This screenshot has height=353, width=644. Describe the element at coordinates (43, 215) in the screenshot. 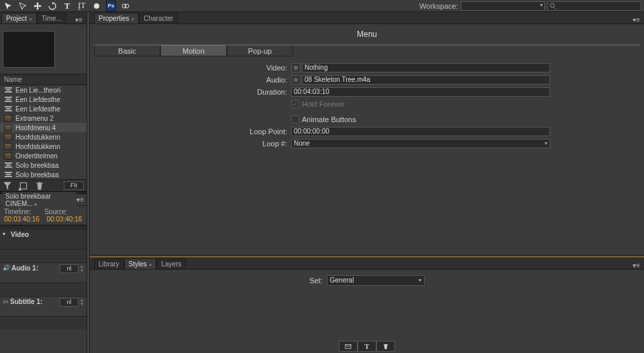

I see `timecode-block: Timeline:Source: 00:03:40:1600:03:40:16` at that location.